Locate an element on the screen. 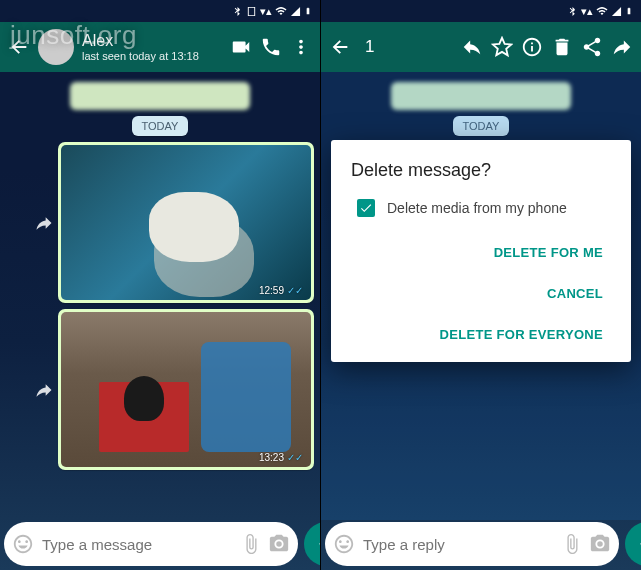 This screenshot has height=570, width=641. video-call-button is located at coordinates (241, 47).